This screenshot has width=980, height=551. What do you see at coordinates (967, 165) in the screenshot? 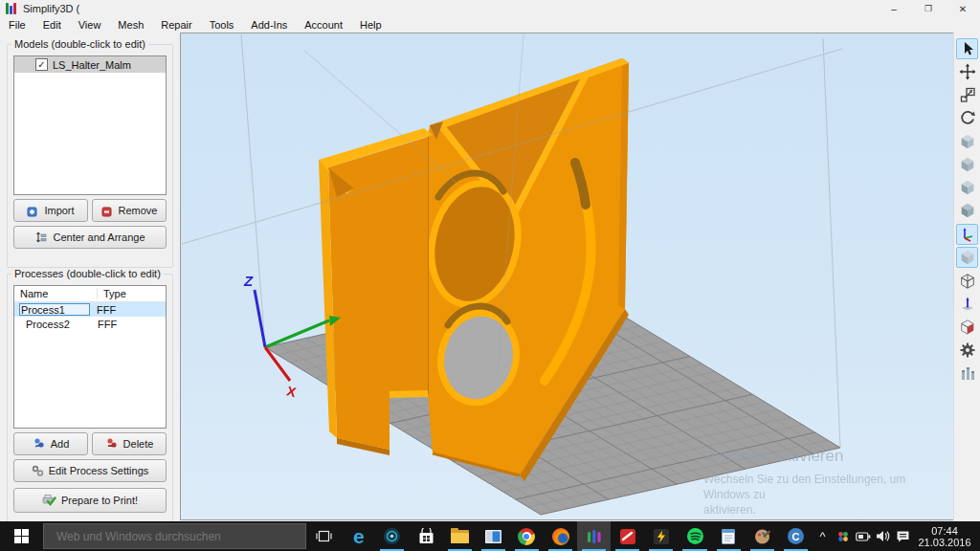
I see `view-cube-top` at bounding box center [967, 165].